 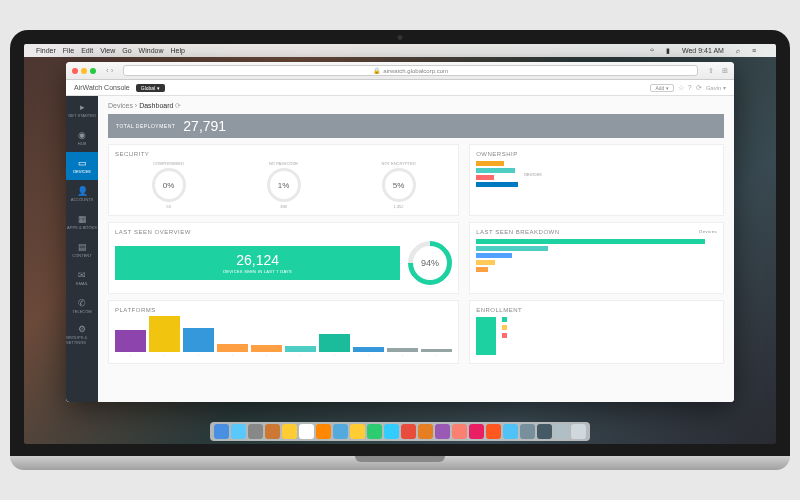 What do you see at coordinates (150, 88) in the screenshot?
I see `org-selector: Global ▾` at bounding box center [150, 88].